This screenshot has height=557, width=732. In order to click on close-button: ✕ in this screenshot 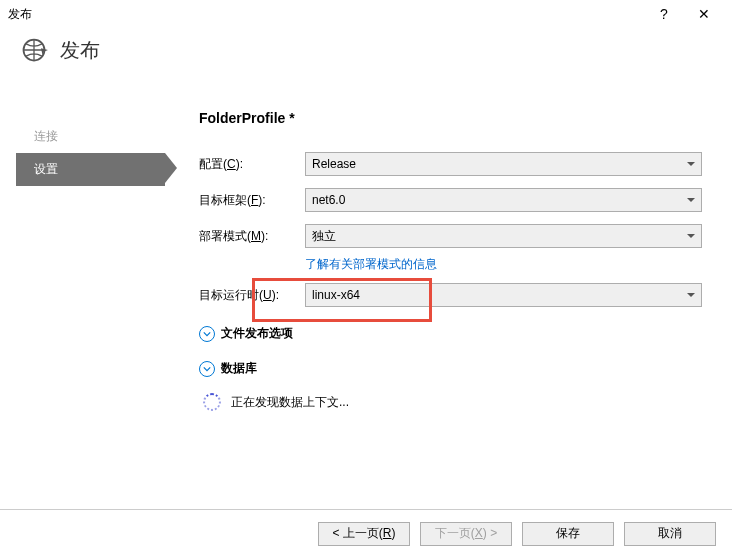, I will do `click(704, 14)`.